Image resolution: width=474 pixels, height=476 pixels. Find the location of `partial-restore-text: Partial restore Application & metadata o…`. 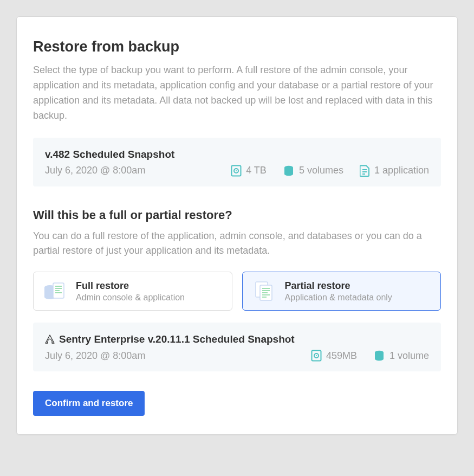

partial-restore-text: Partial restore Application & metadata o… is located at coordinates (339, 292).